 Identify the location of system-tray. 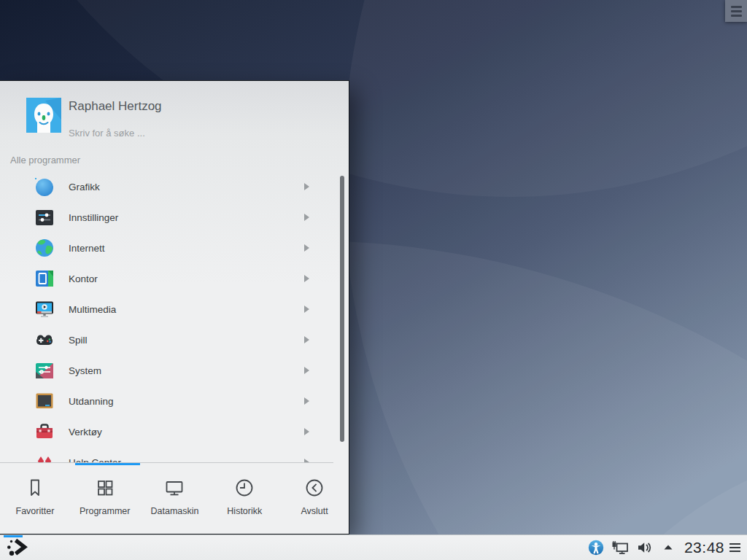
(632, 548).